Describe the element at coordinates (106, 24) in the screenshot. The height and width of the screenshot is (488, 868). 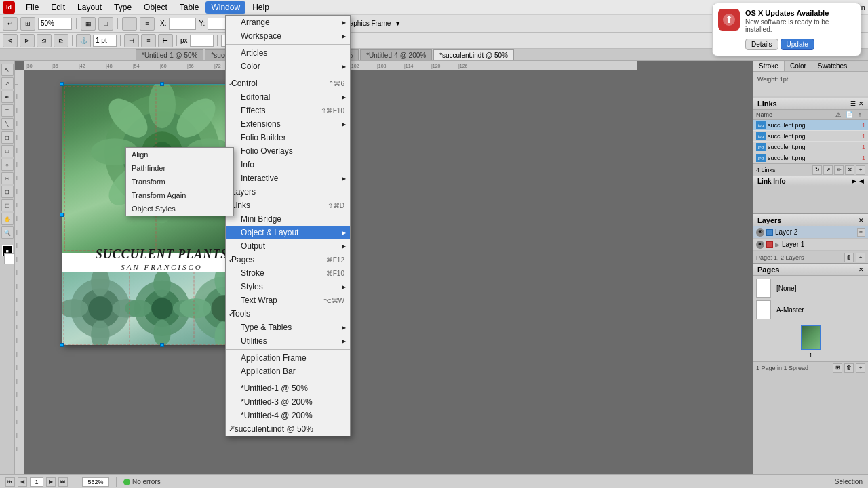
I see `toolbar-preview-btn: □` at that location.